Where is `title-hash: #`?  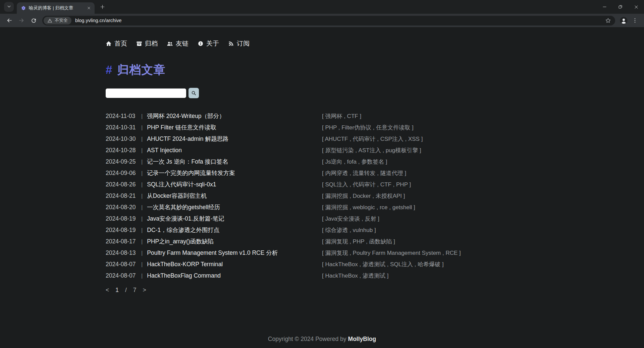 title-hash: # is located at coordinates (109, 70).